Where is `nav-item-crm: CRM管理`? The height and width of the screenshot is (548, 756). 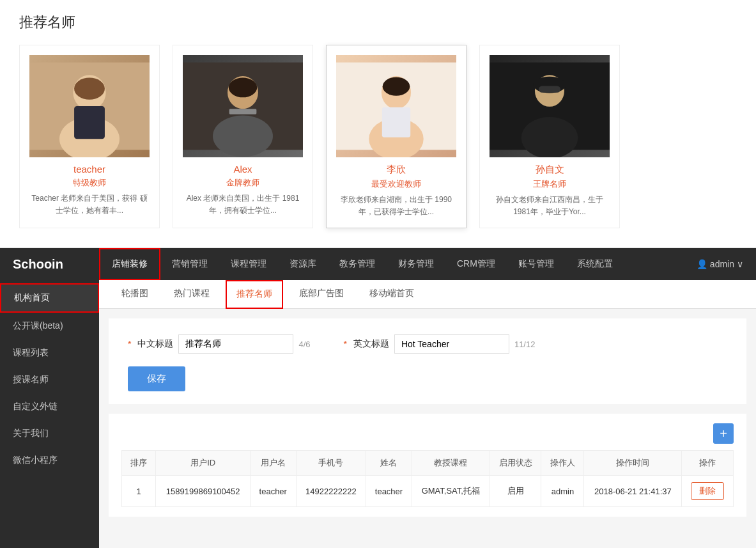
nav-item-crm: CRM管理 is located at coordinates (476, 264).